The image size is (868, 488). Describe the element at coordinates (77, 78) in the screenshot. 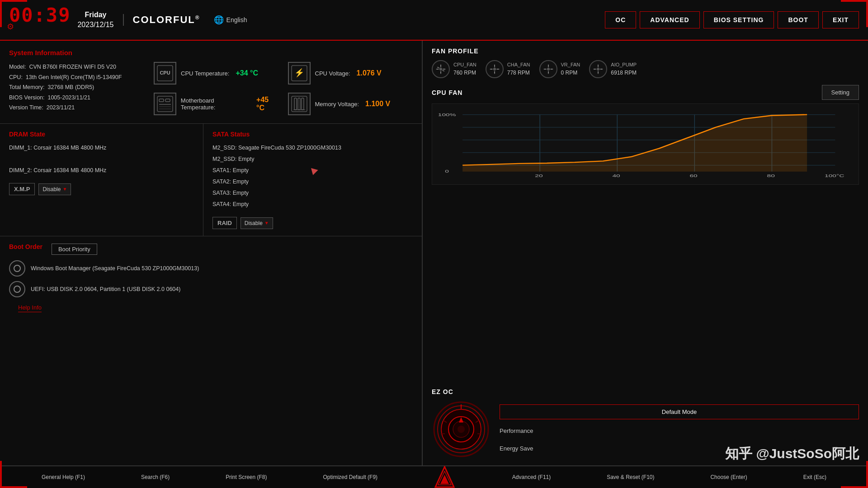

I see `cpu-row: CPU: 13th Gen Intel(R) Core(TM) i5-13490…` at that location.